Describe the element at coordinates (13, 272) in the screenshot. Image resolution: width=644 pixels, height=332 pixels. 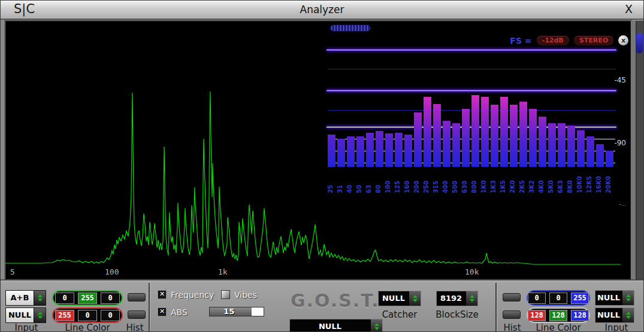
I see `x-axis-label: 5` at that location.